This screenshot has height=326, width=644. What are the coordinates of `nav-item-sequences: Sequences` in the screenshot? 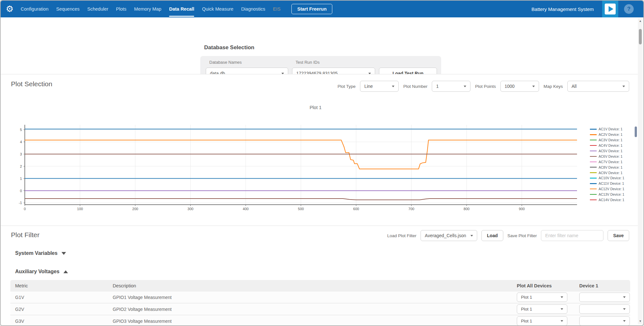 It's located at (68, 9).